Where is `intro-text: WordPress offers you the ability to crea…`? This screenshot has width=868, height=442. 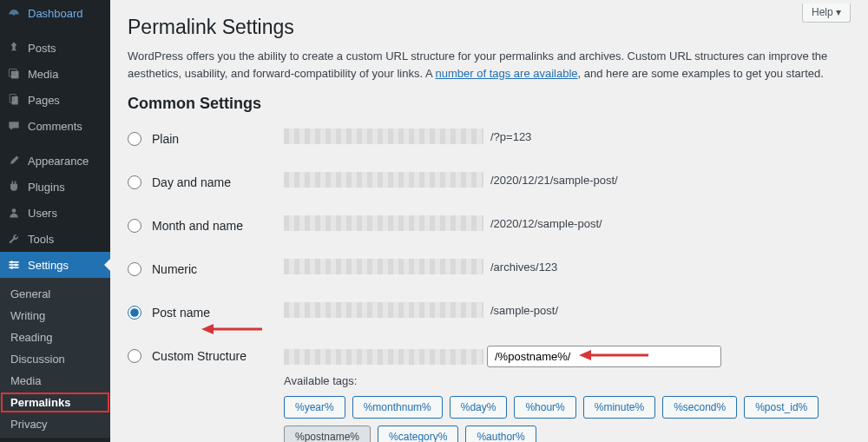 intro-text: WordPress offers you the ability to crea… is located at coordinates (490, 65).